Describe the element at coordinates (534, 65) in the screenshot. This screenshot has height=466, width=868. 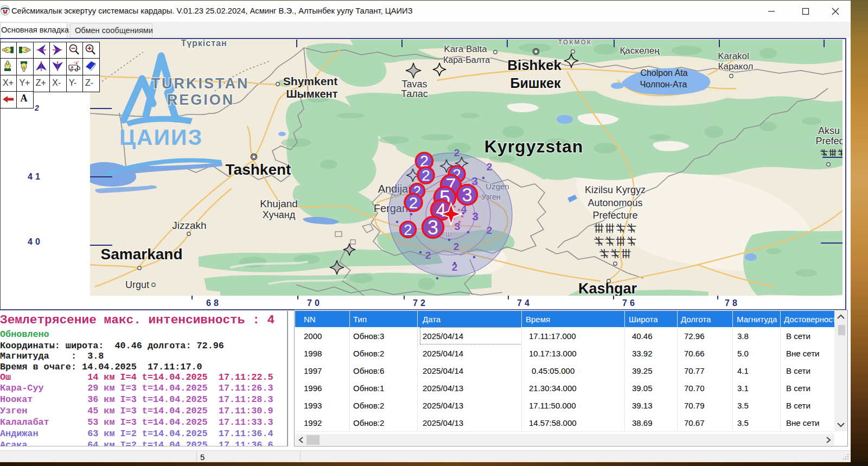
I see `svg-text: Bishkek` at that location.